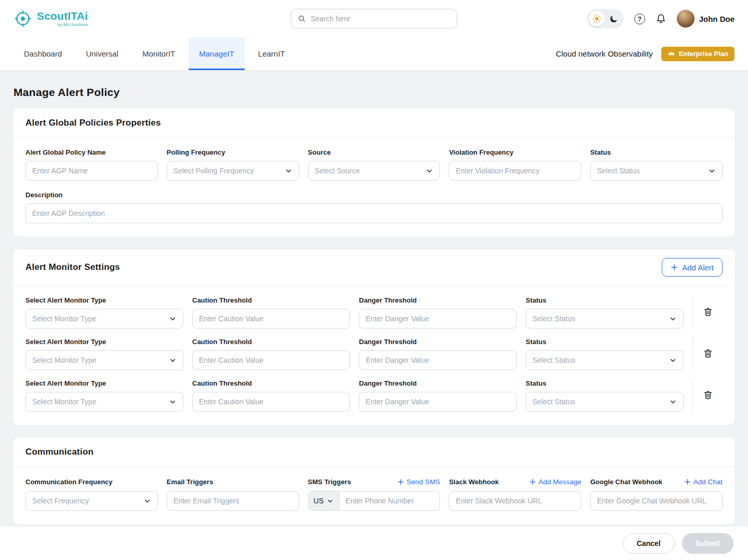 Image resolution: width=748 pixels, height=560 pixels. What do you see at coordinates (515, 494) in the screenshot?
I see `slack-webhook-field: Slack Webhook Add Message` at bounding box center [515, 494].